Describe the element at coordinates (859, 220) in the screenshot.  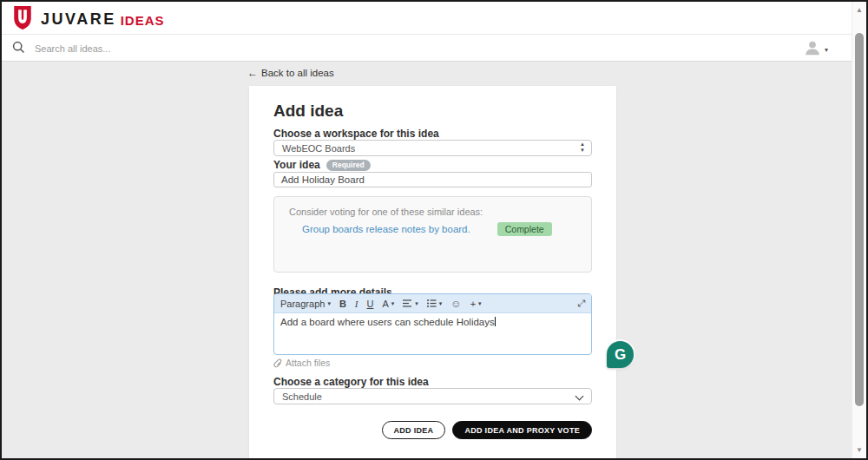
I see `scrollbar-thumb` at that location.